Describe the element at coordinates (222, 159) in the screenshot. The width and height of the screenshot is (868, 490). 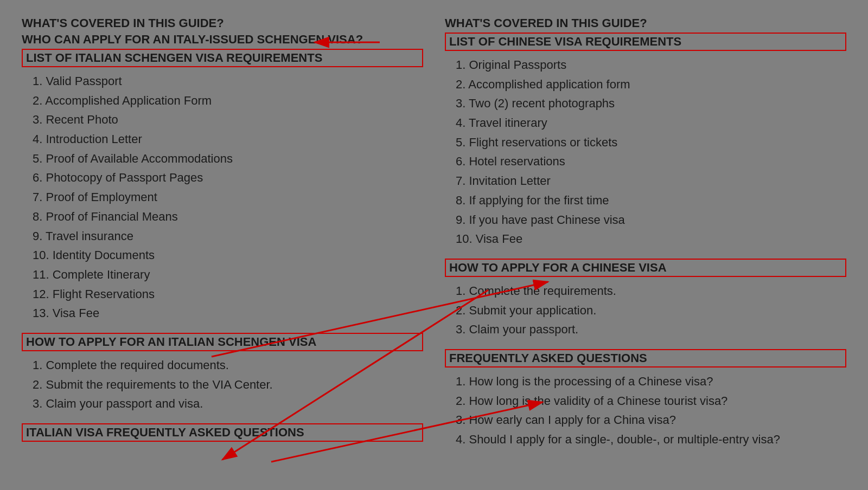
I see `left-list-item-5: 5. Proof of Available Accommodations` at that location.